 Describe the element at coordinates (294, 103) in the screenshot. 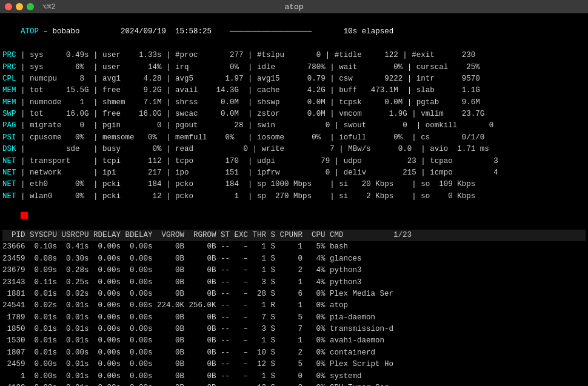

I see `stat-row-4: MEM | numnode 1 | shmem 7.1M | shrss 0.0…` at that location.